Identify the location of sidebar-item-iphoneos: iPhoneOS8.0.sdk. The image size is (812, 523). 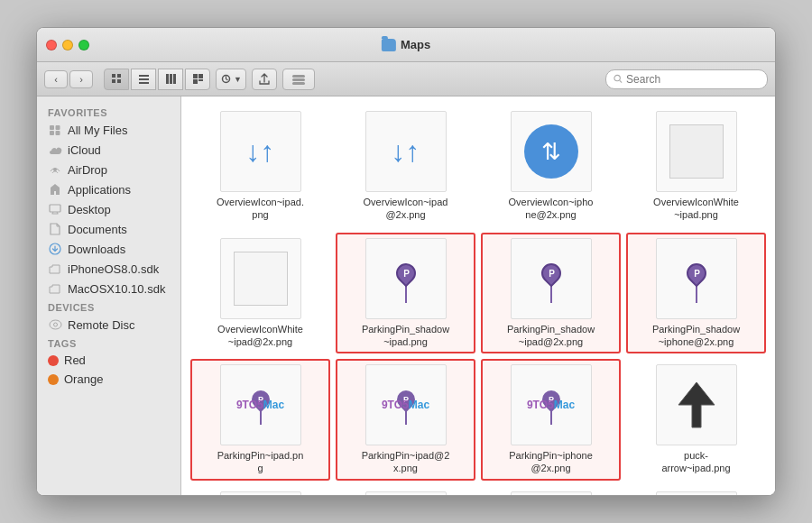
(108, 269).